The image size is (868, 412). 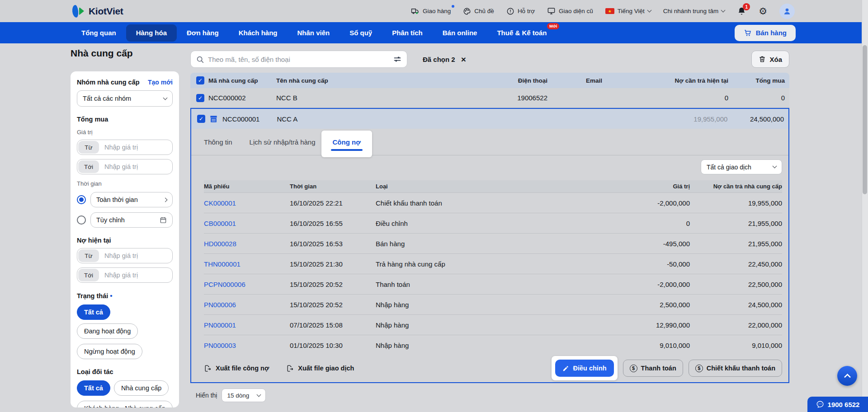 I want to click on custom-time-button: Tùy chỉnh, so click(x=132, y=220).